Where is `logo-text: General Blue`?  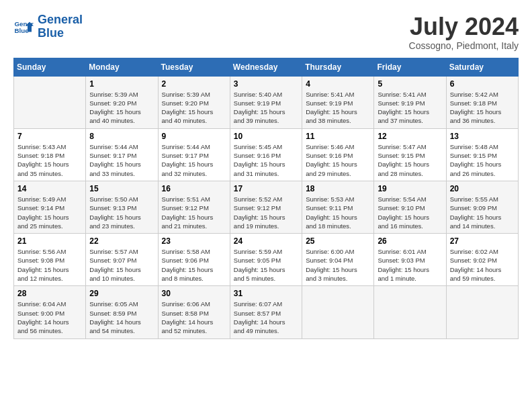 logo-text: General Blue is located at coordinates (60, 27).